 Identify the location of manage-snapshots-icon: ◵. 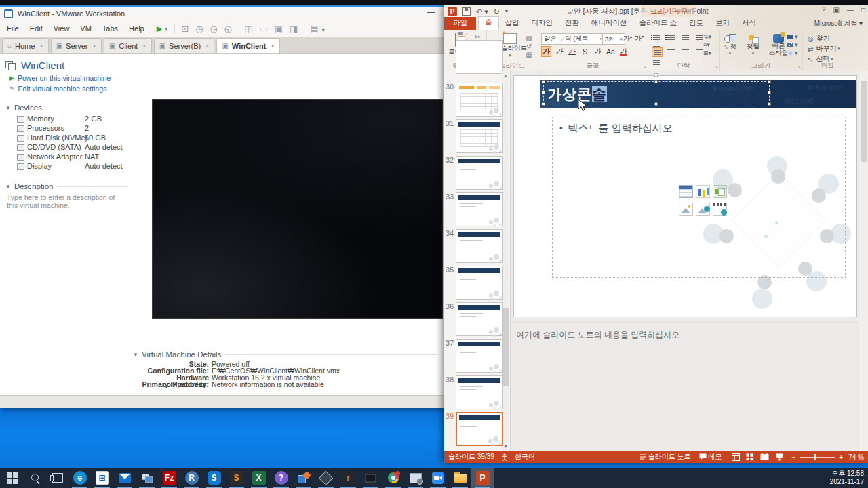
(228, 28).